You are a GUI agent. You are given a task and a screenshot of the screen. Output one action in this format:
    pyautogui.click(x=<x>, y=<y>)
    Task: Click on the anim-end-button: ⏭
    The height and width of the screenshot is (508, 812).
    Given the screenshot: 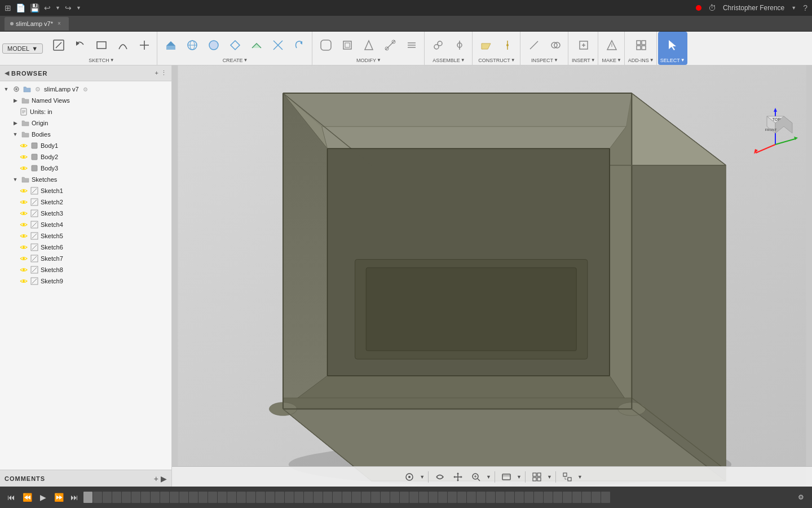 What is the action you would take?
    pyautogui.click(x=74, y=497)
    